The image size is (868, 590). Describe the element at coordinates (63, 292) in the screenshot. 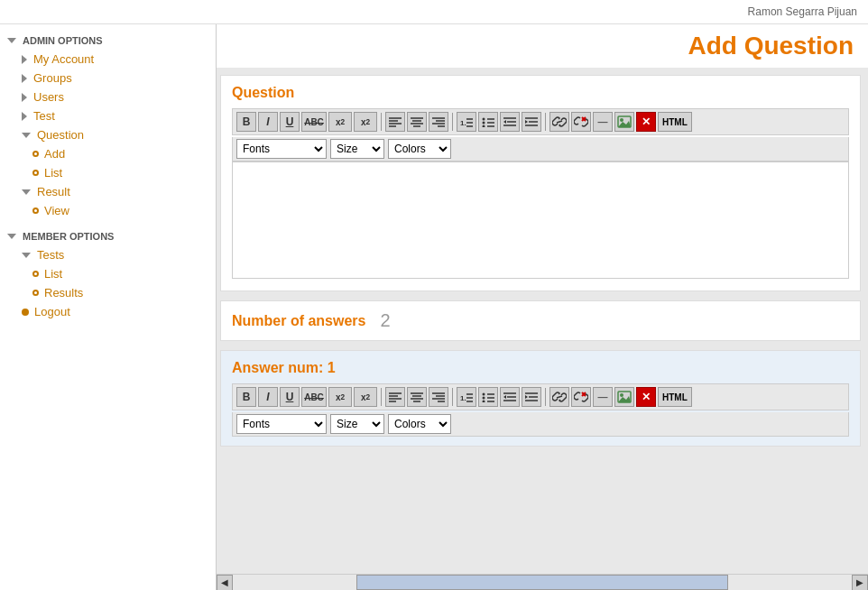

I see `results-label: Results` at that location.